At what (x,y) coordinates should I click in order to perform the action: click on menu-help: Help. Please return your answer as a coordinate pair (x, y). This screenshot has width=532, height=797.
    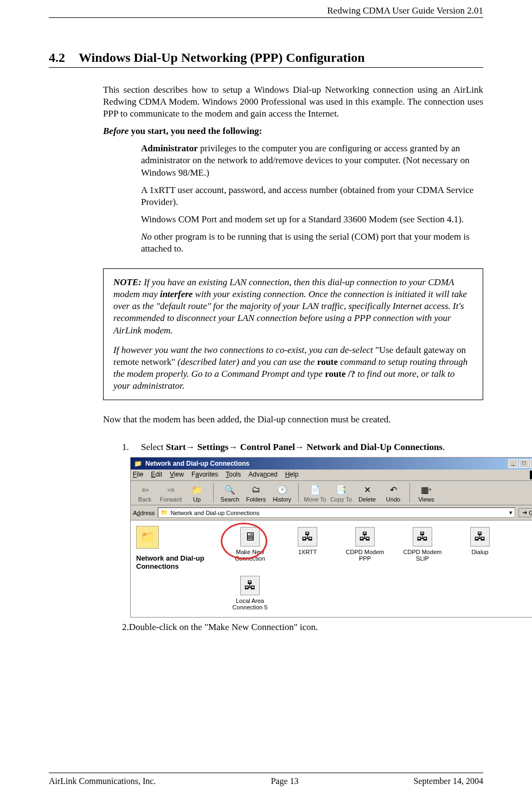
    Looking at the image, I should click on (292, 475).